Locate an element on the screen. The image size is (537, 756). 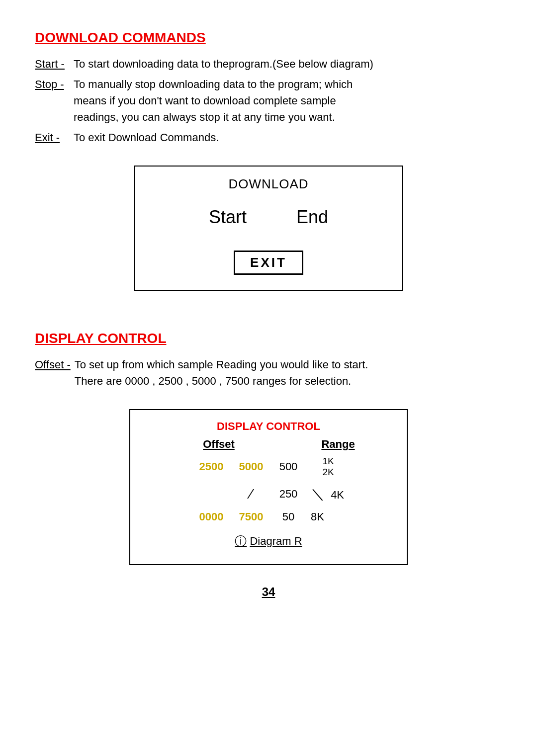
command-offset-line1: To set up from which sample Reading you … is located at coordinates (222, 365).